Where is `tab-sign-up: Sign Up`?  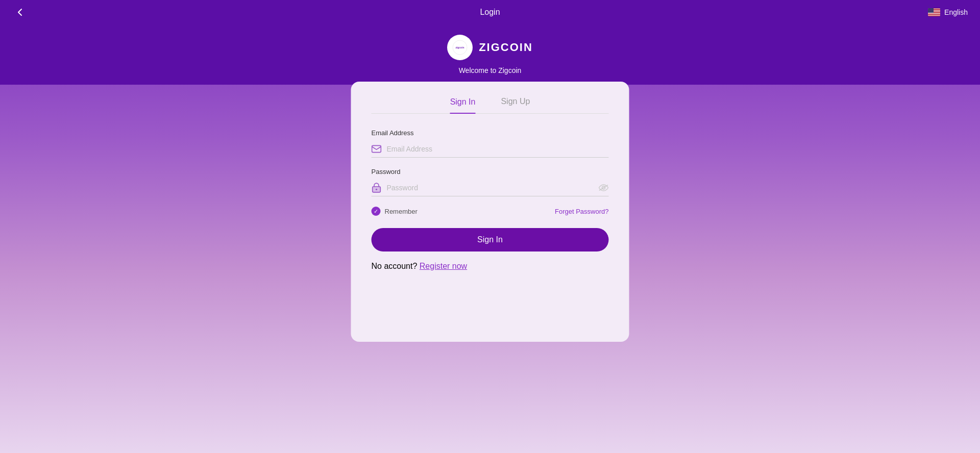 tab-sign-up: Sign Up is located at coordinates (516, 105).